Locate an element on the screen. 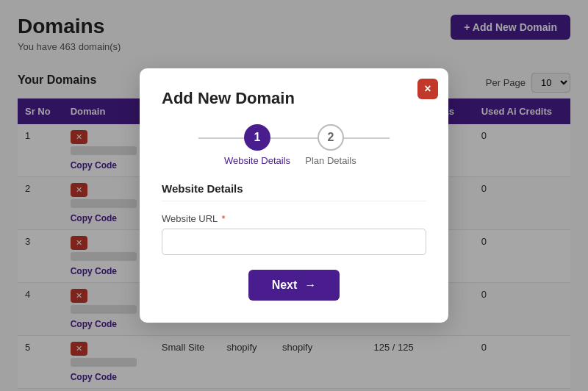  next-arrow-icon: → is located at coordinates (310, 285).